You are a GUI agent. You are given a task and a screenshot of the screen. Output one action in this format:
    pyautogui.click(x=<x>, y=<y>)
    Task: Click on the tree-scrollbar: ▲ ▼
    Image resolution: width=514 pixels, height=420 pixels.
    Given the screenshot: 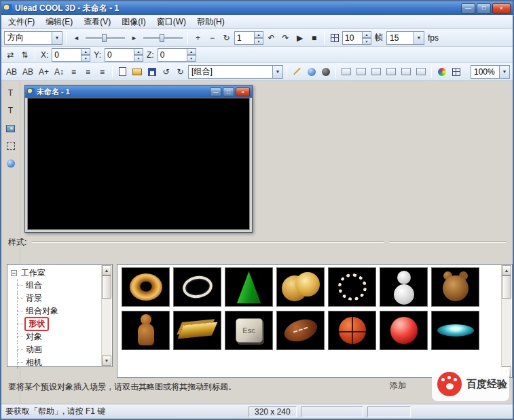 What is the action you would take?
    pyautogui.click(x=106, y=316)
    